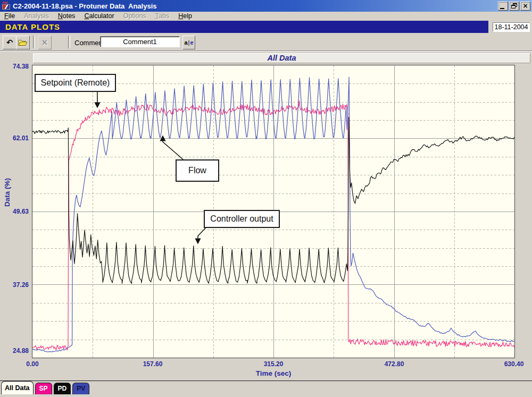 The width and height of the screenshot is (532, 397). I want to click on menu-item-notes: Notes, so click(67, 16).